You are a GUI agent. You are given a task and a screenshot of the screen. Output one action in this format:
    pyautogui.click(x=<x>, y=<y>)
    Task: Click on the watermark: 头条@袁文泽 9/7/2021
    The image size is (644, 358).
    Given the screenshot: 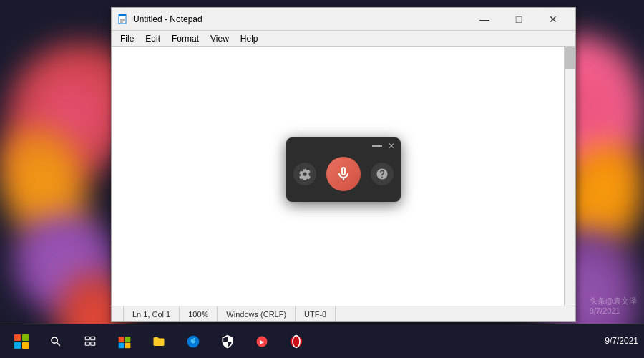 What is the action you would take?
    pyautogui.click(x=613, y=305)
    